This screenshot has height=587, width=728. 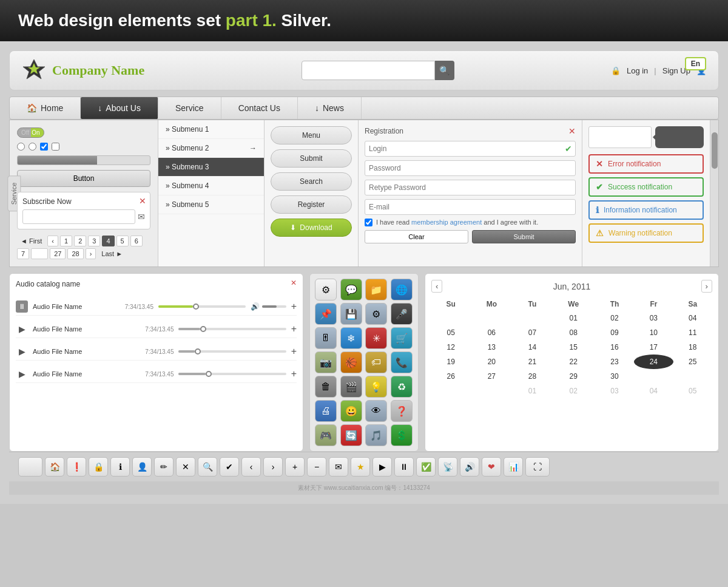 What do you see at coordinates (211, 148) in the screenshot?
I see `submenu-2: » Submenu 2→` at bounding box center [211, 148].